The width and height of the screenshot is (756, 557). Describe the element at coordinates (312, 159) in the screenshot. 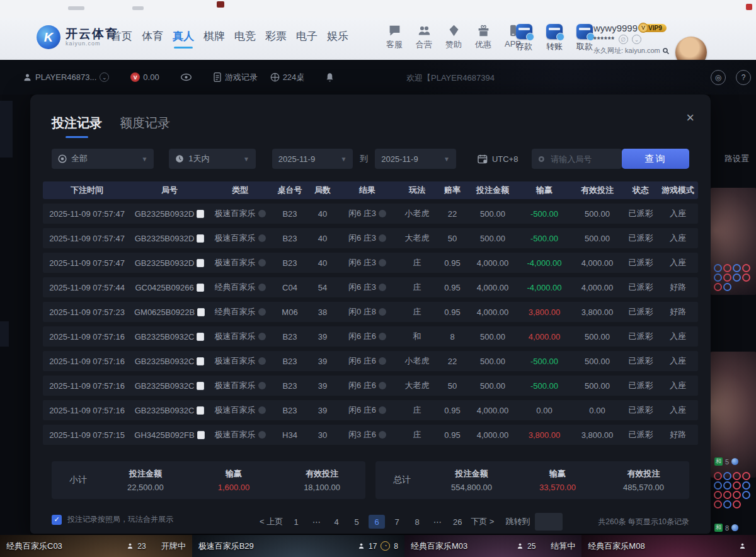

I see `date-from-picker: 2025-11-9▼` at that location.